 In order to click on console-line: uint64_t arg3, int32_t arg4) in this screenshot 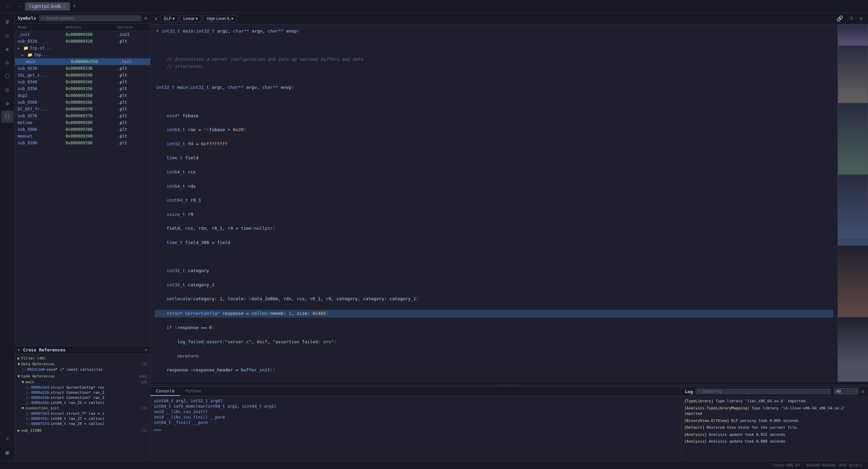, I will do `click(416, 401)`.